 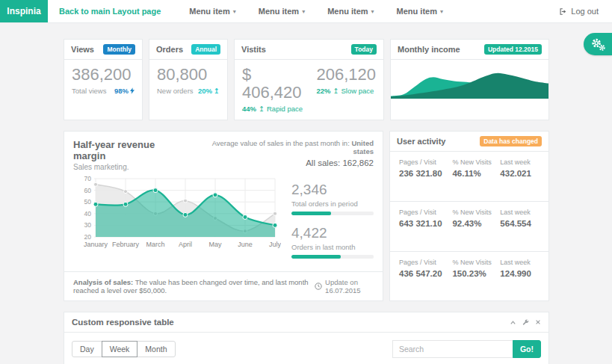 What do you see at coordinates (526, 323) in the screenshot?
I see `wrench-icon` at bounding box center [526, 323].